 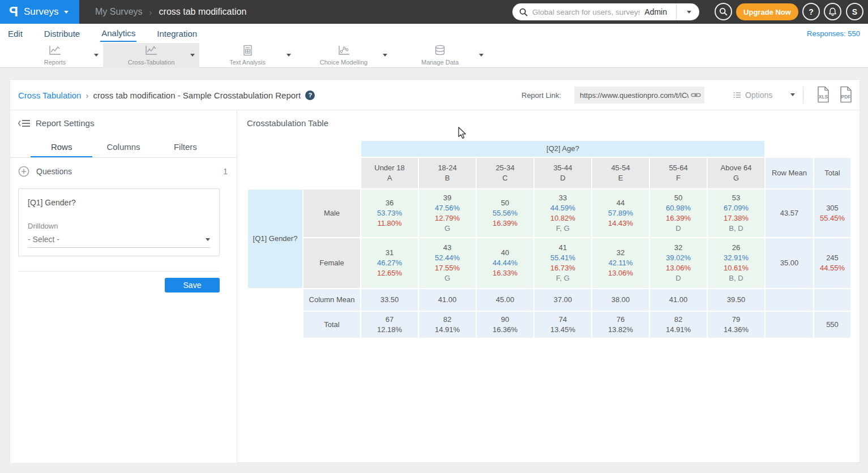 I want to click on product-switcher: P Surveys, so click(x=40, y=12).